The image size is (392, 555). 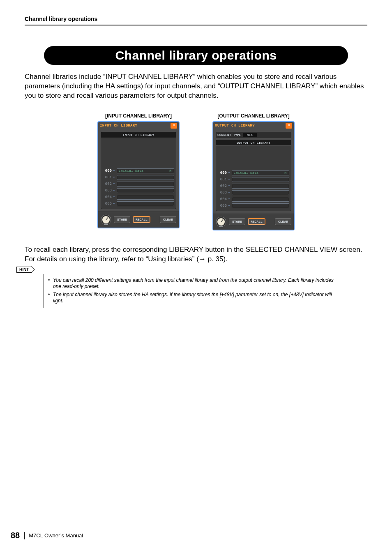 I want to click on page-reference: → p. 35, so click(x=211, y=259).